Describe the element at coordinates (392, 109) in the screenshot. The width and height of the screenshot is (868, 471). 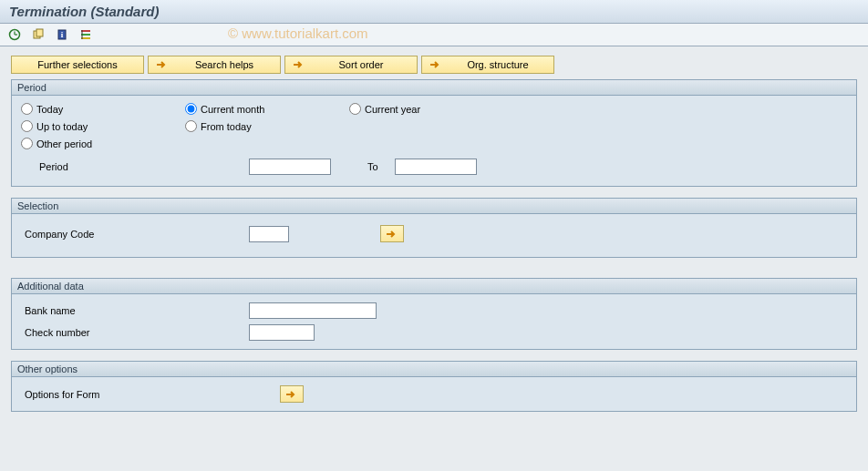
I see `radio-current-year-label: Current year` at that location.